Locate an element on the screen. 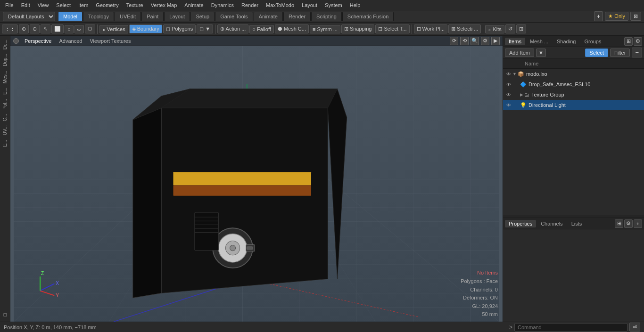  layout-dropdown: Default Layouts is located at coordinates (29, 16).